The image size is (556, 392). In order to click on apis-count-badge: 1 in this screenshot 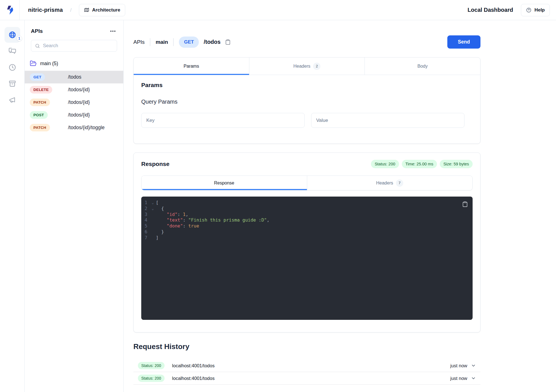, I will do `click(19, 38)`.